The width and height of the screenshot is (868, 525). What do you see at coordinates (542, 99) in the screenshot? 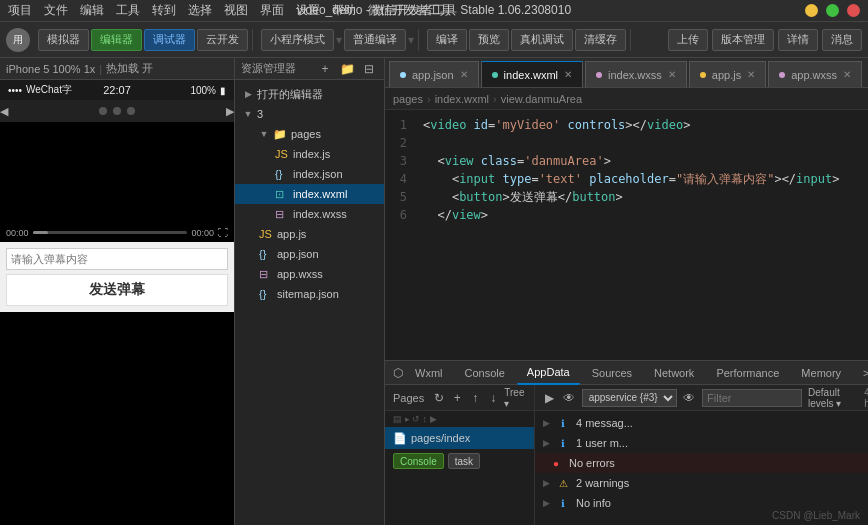
I see `breadcrumb-part-3: view.danmuArea` at bounding box center [542, 99].